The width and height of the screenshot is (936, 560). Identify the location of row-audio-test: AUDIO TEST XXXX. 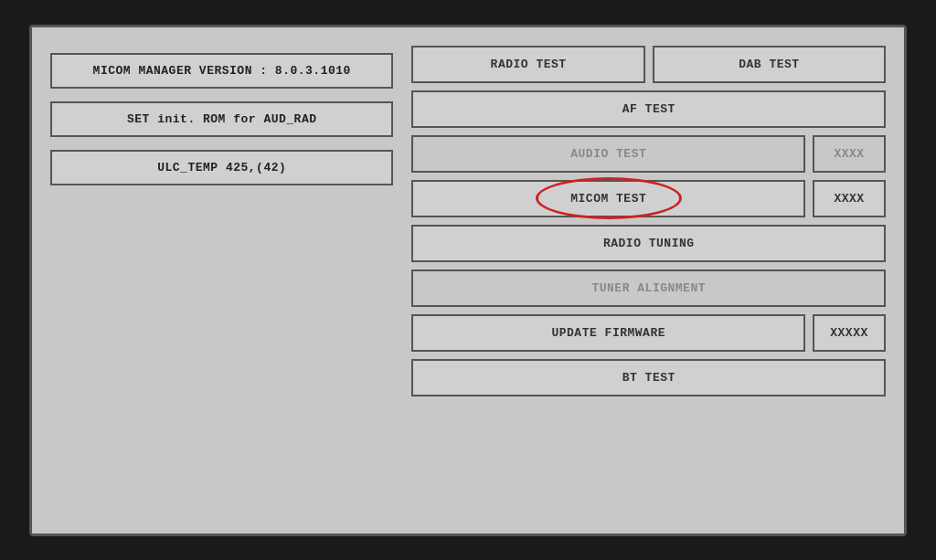
(649, 153).